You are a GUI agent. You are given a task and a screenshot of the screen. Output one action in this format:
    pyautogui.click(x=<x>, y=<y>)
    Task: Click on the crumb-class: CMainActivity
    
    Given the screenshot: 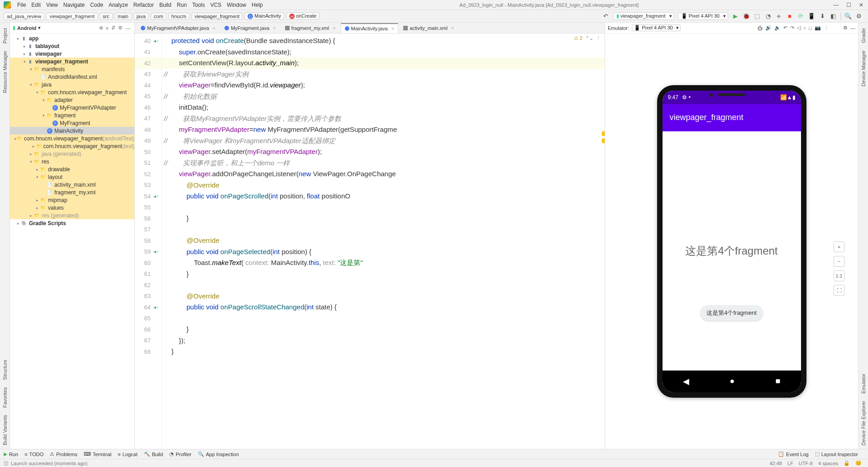 What is the action you would take?
    pyautogui.click(x=264, y=16)
    